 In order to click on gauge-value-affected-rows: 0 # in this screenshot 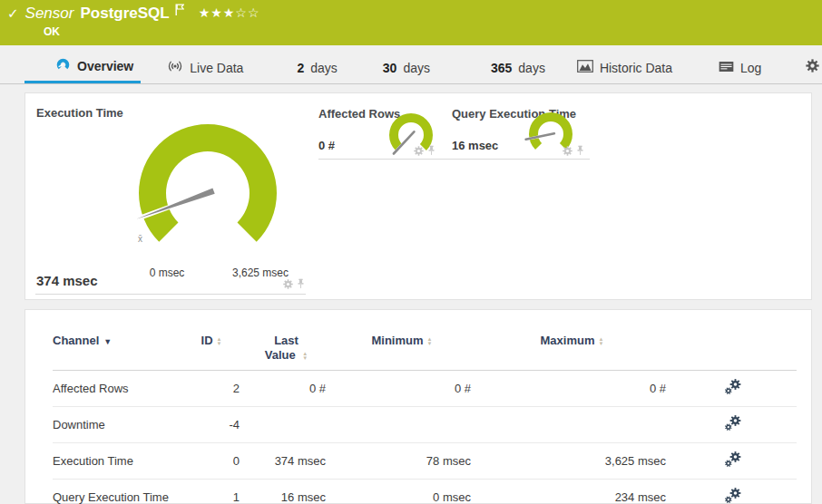, I will do `click(327, 145)`.